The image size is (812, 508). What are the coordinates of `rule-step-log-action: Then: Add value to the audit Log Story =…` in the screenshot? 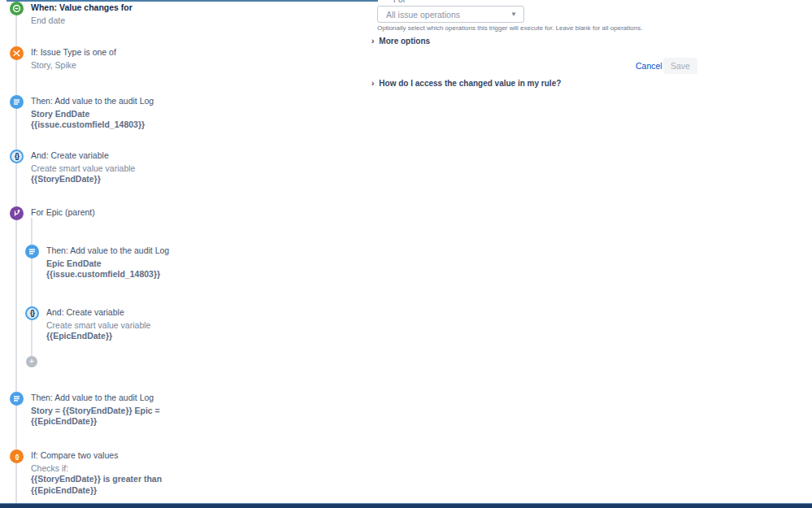 It's located at (106, 410).